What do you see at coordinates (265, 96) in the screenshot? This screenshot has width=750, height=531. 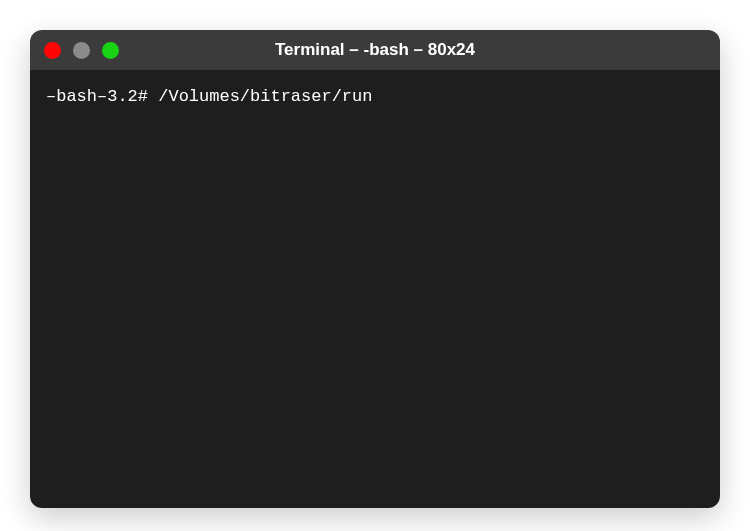 I see `command-input: /Volumes/bitraser/run` at bounding box center [265, 96].